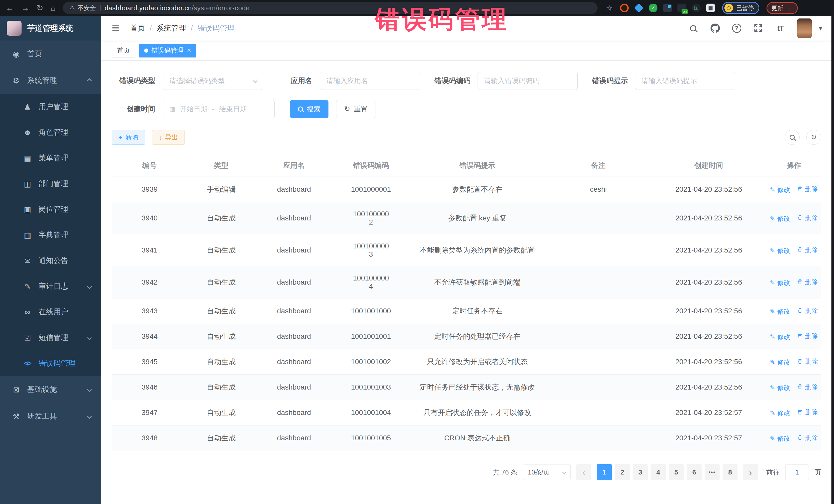 The width and height of the screenshot is (834, 504). I want to click on github-icon, so click(715, 28).